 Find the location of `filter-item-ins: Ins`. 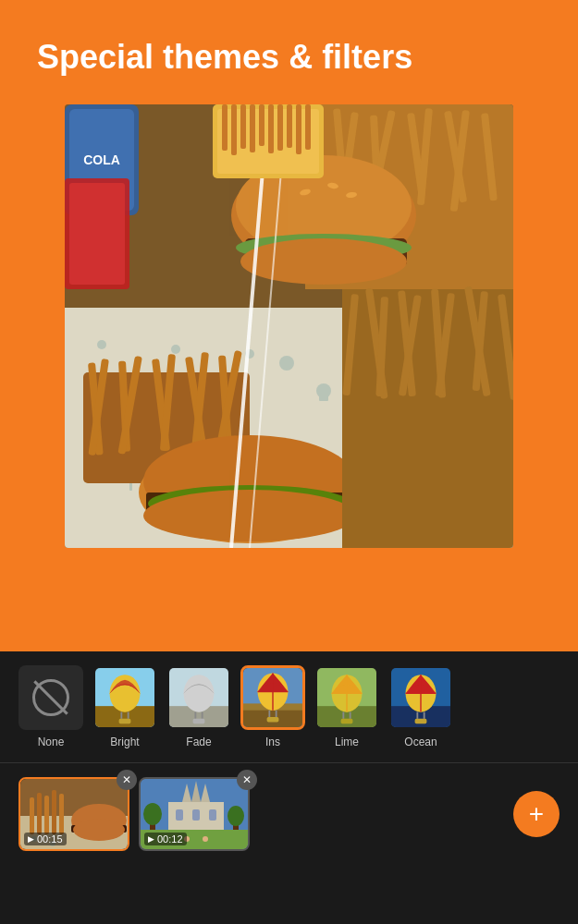

filter-item-ins: Ins is located at coordinates (273, 707).